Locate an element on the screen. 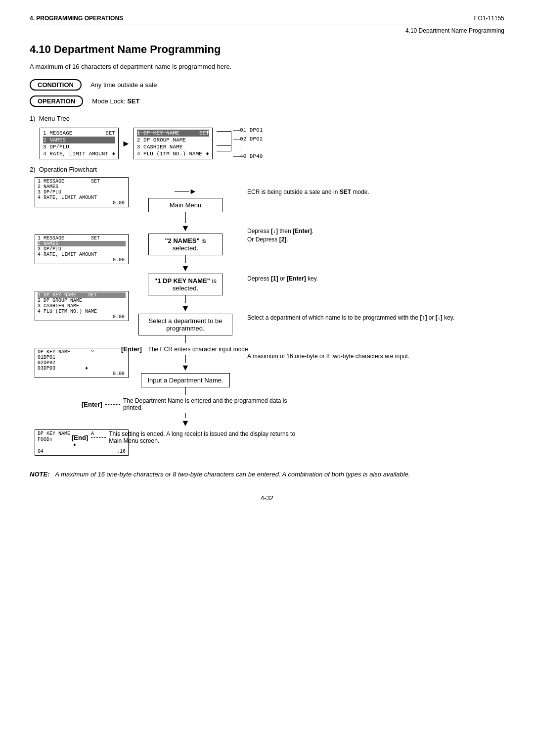 Image resolution: width=534 pixels, height=756 pixels. end-label: [End] is located at coordinates (80, 437).